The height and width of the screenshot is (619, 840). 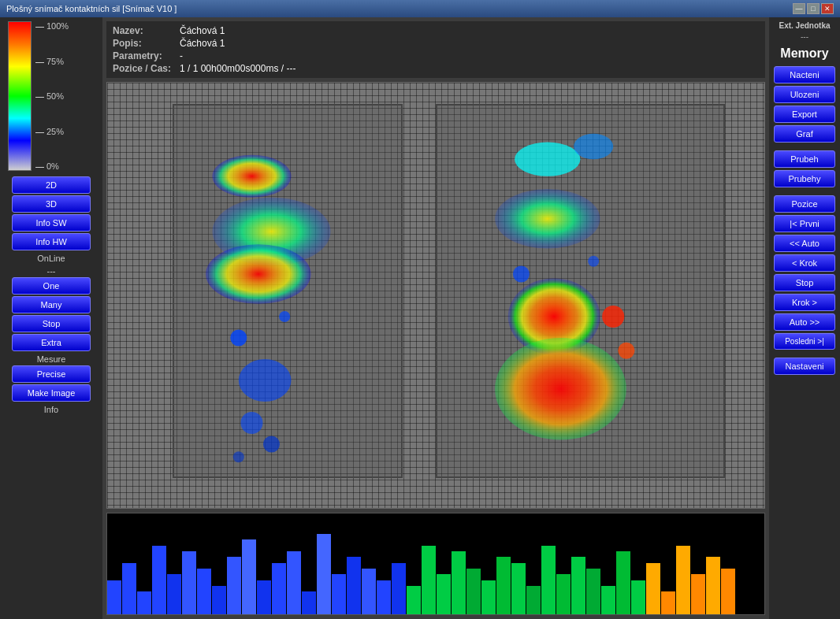 I want to click on btn-make-image: Make Image, so click(x=51, y=393).